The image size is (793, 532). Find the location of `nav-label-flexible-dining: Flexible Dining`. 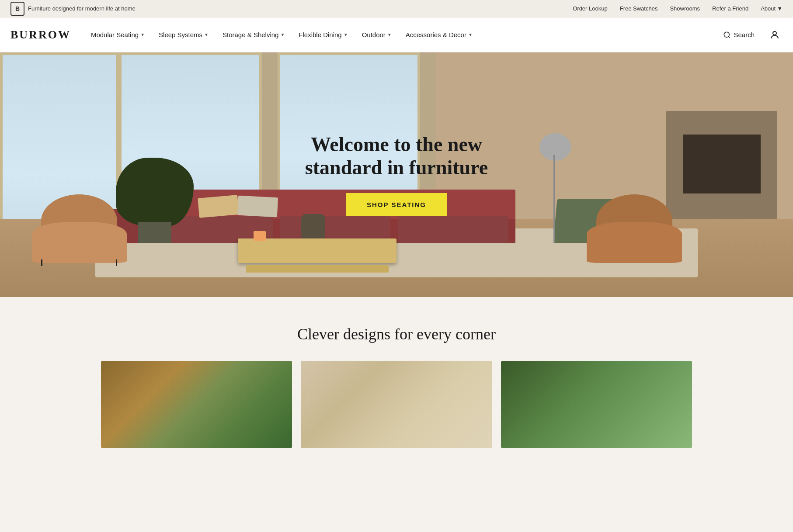

nav-label-flexible-dining: Flexible Dining is located at coordinates (320, 35).